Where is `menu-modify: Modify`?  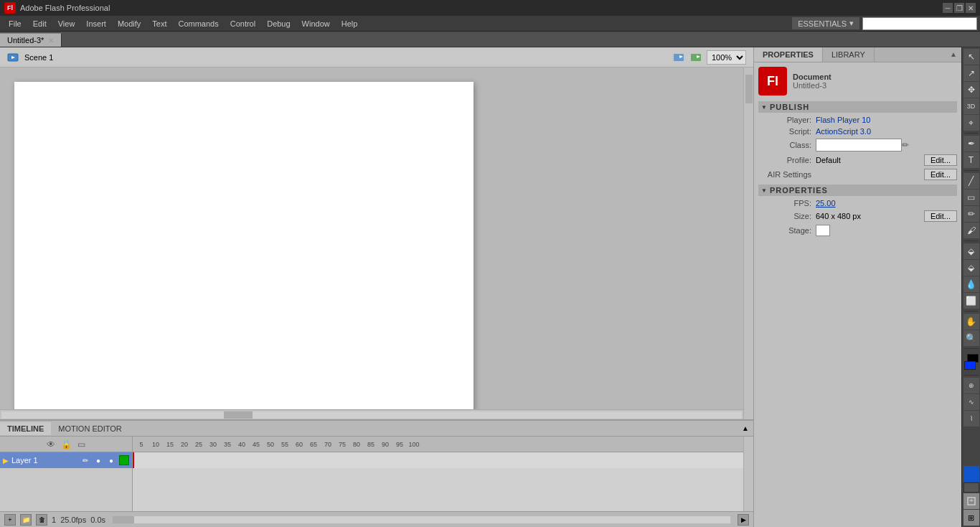 menu-modify: Modify is located at coordinates (129, 24).